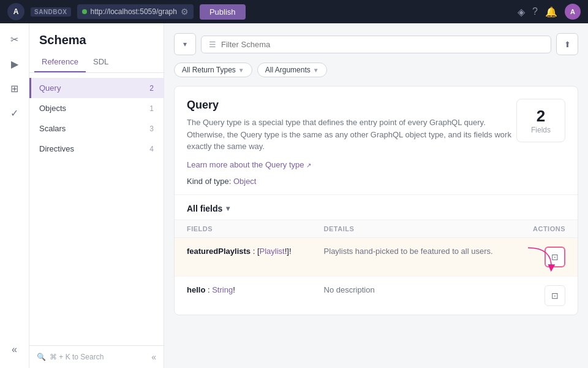 The width and height of the screenshot is (588, 368). Describe the element at coordinates (382, 44) in the screenshot. I see `filter-schema-input` at that location.